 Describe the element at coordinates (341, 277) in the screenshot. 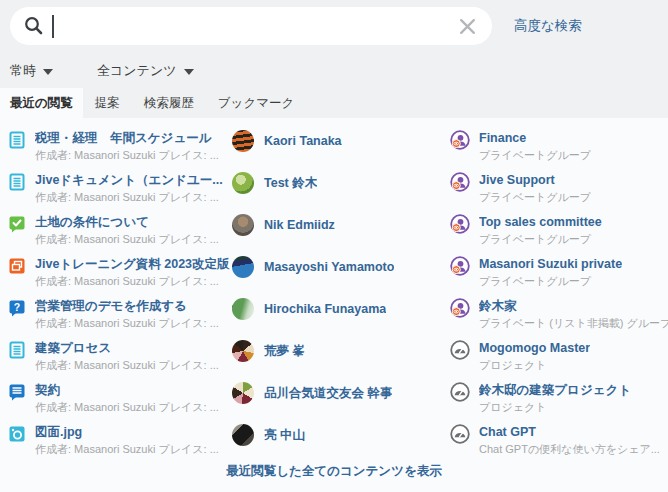

I see `person-item: Masayoshi Yamamoto` at that location.